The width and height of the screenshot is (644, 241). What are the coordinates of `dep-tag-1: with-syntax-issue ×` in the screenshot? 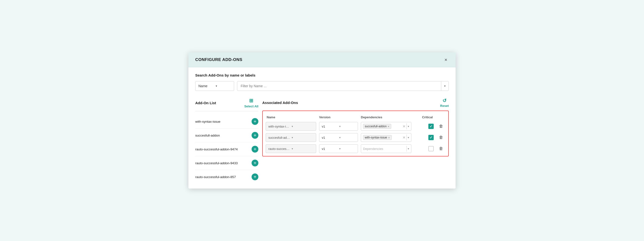 It's located at (378, 138).